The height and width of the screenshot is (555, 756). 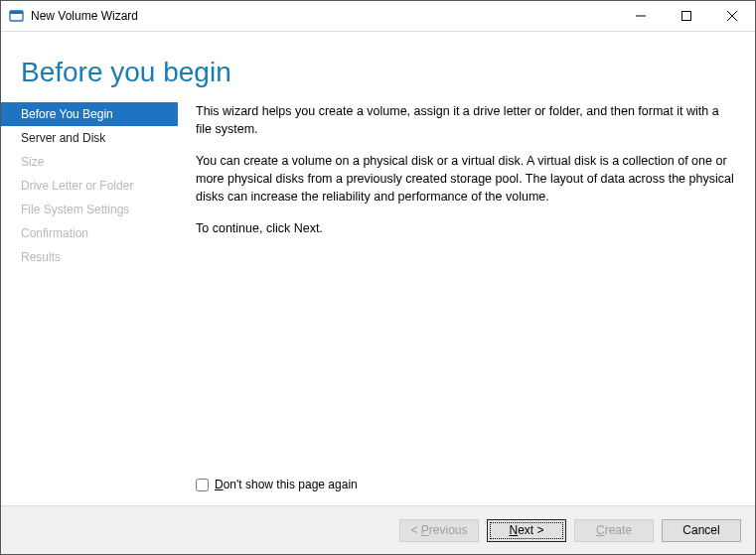 I want to click on sidebar-item-server-and-disk: Server and Disk, so click(x=89, y=138).